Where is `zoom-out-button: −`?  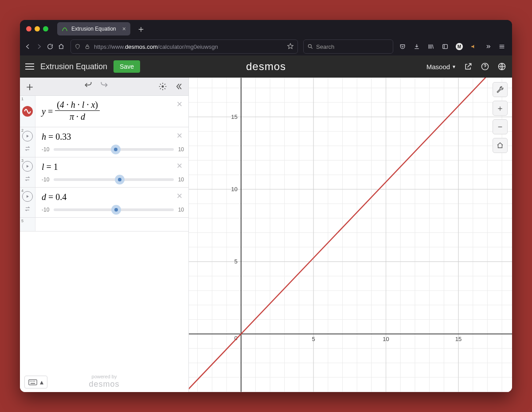
zoom-out-button: − is located at coordinates (500, 127).